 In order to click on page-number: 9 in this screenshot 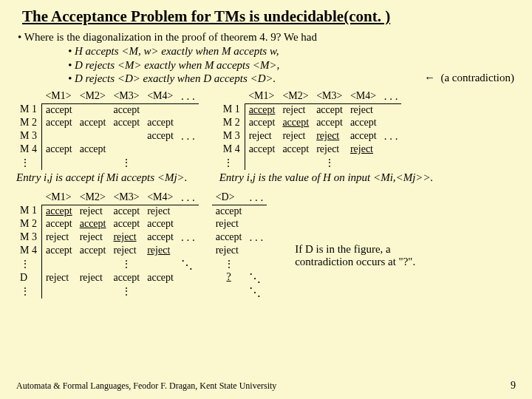, I will do `click(513, 386)`.